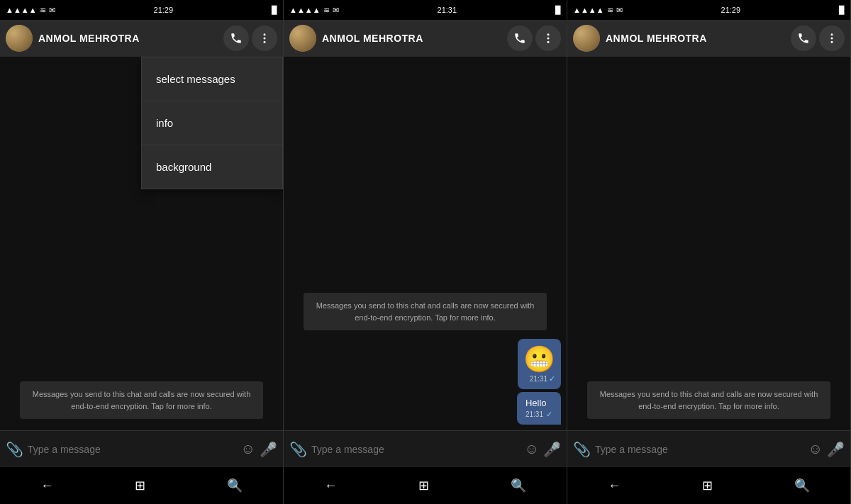 The height and width of the screenshot is (504, 851). Describe the element at coordinates (582, 449) in the screenshot. I see `attach-icon-3: 📎` at that location.